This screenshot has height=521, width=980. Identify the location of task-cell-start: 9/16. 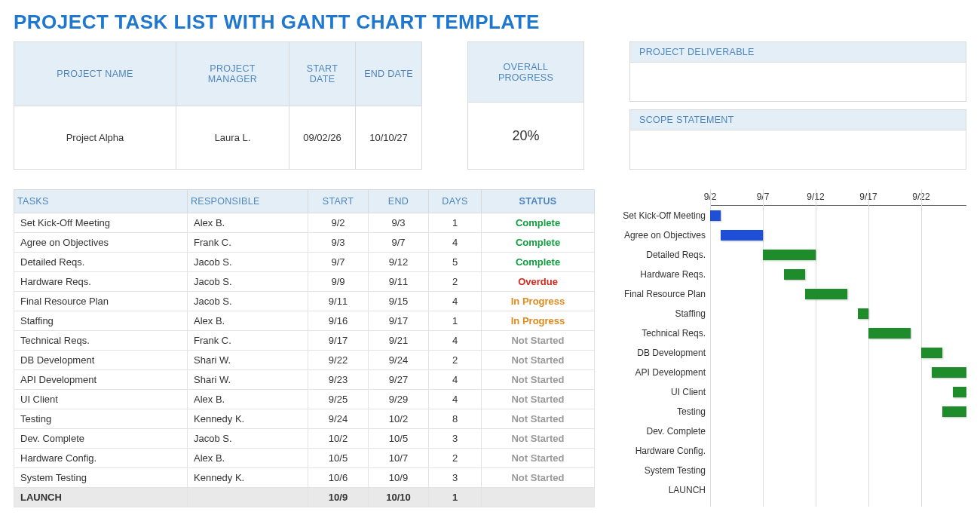
(338, 321).